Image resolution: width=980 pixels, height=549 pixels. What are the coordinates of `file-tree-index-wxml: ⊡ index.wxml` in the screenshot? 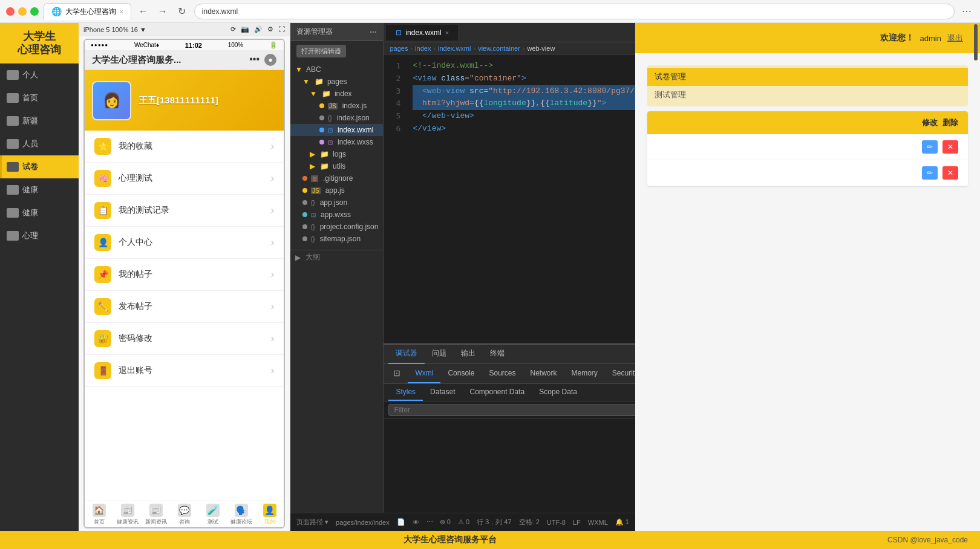 It's located at (336, 130).